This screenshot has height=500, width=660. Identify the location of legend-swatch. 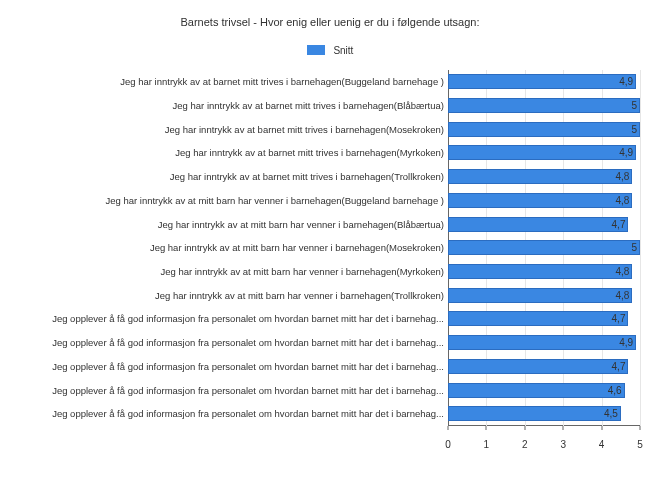
(316, 50).